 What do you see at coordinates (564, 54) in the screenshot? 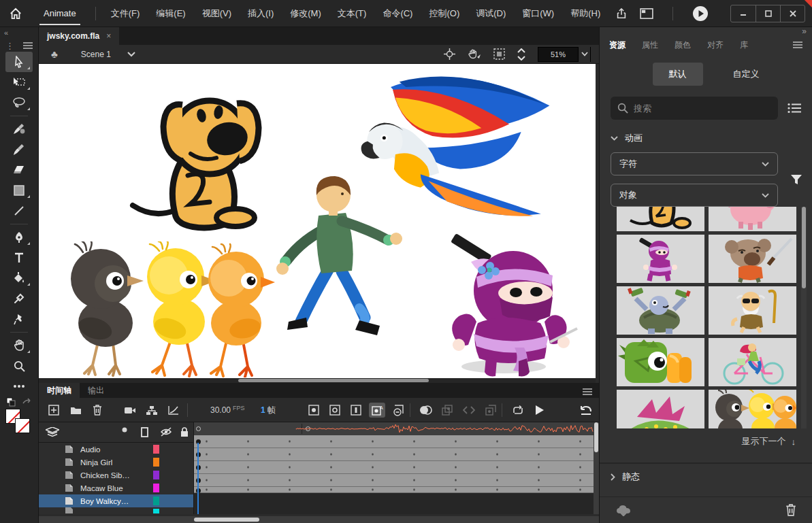
I see `zoom-level-control: 51%` at bounding box center [564, 54].